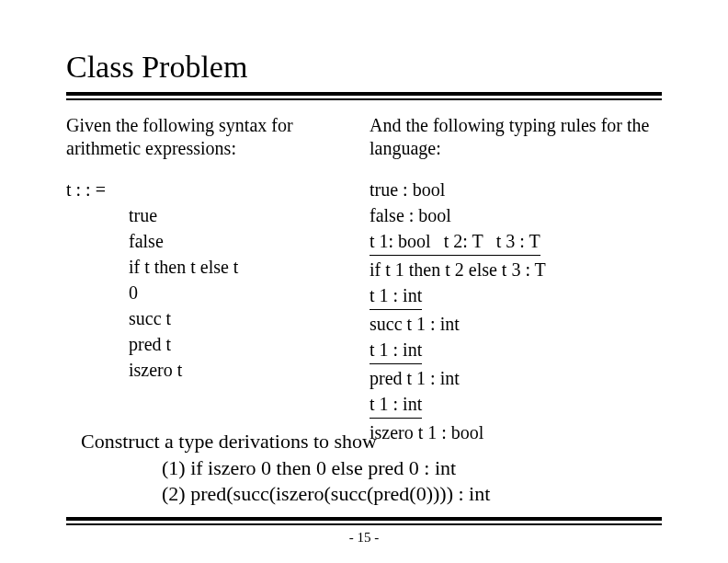  Describe the element at coordinates (458, 324) in the screenshot. I see `rule-succ-conclusion: succ t 1 : int` at that location.